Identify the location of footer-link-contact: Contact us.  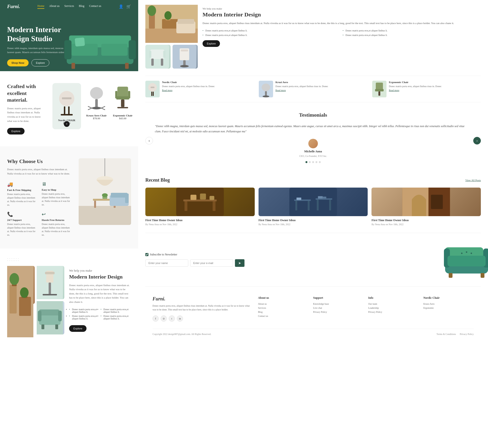
(283, 316).